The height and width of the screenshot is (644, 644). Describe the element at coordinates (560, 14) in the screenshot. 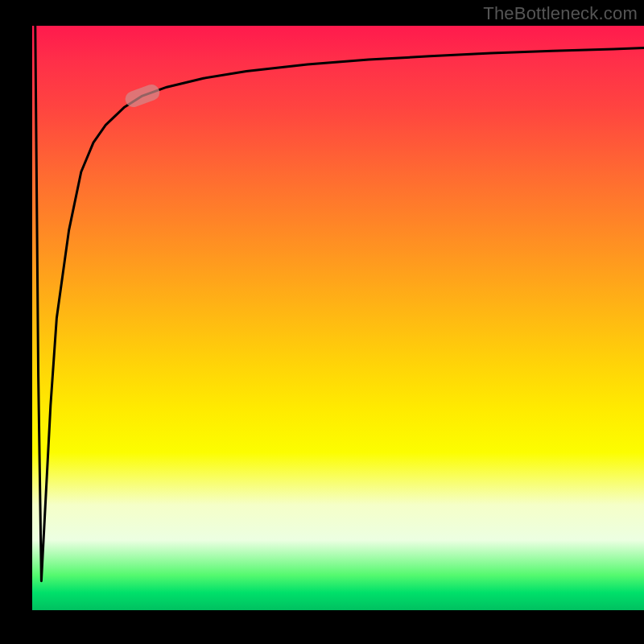

I see `watermark-text: TheBottleneck.com` at that location.